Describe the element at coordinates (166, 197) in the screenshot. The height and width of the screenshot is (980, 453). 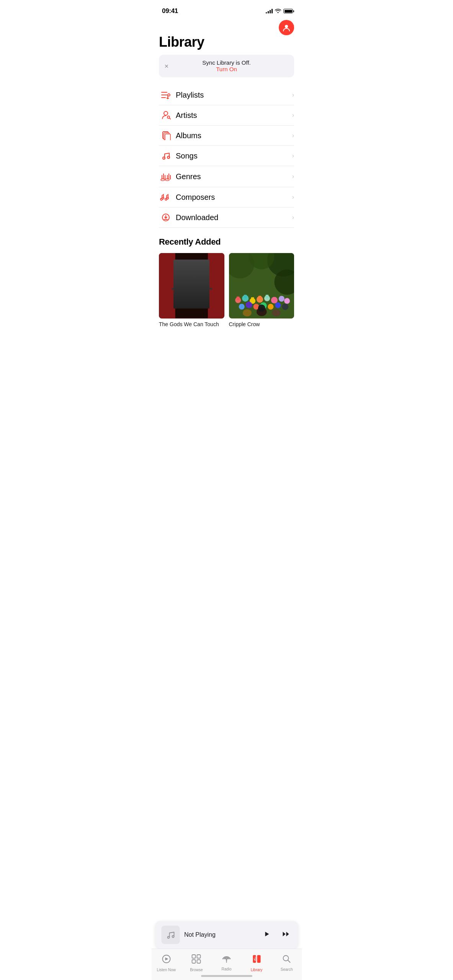
I see `composers-icon` at that location.